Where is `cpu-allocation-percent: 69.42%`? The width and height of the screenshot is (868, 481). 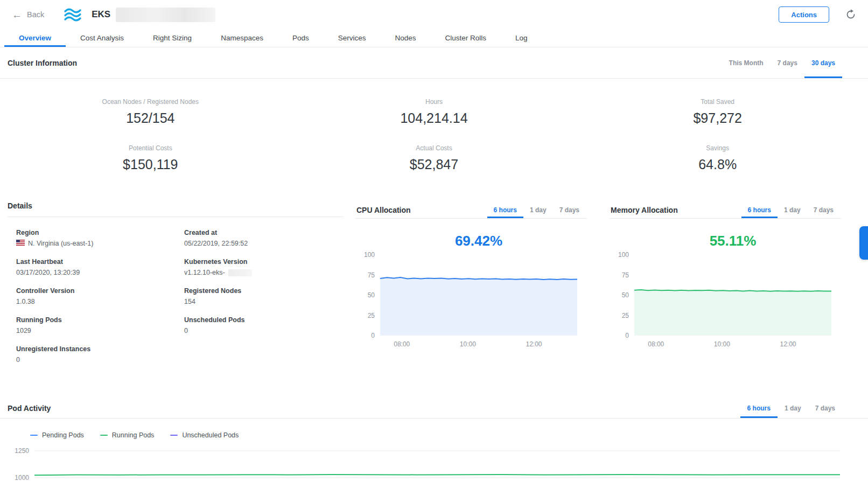
cpu-allocation-percent: 69.42% is located at coordinates (479, 241).